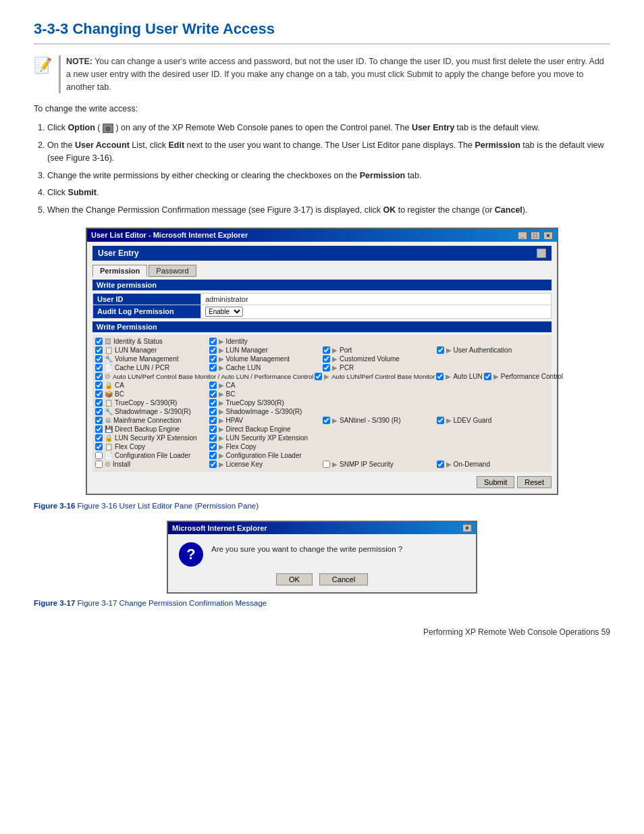 This screenshot has width=644, height=834. Describe the element at coordinates (327, 465) in the screenshot. I see `cb-snmp-security` at that location.